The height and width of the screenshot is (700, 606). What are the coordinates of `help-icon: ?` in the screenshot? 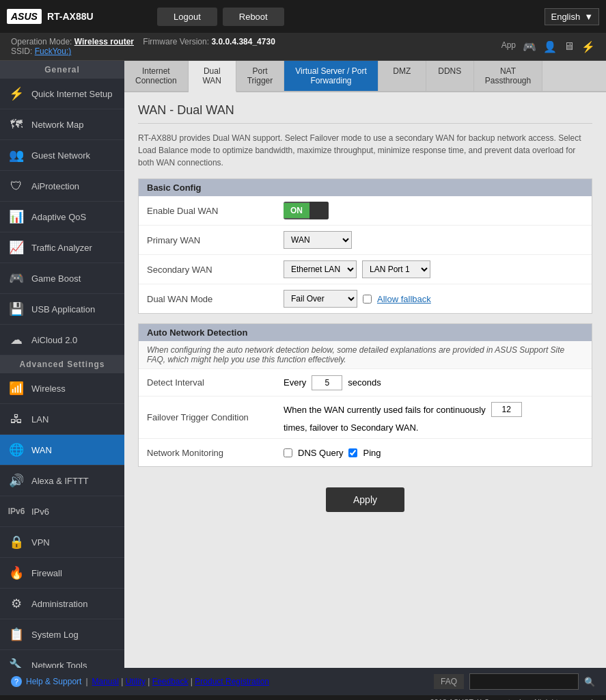 It's located at (16, 682).